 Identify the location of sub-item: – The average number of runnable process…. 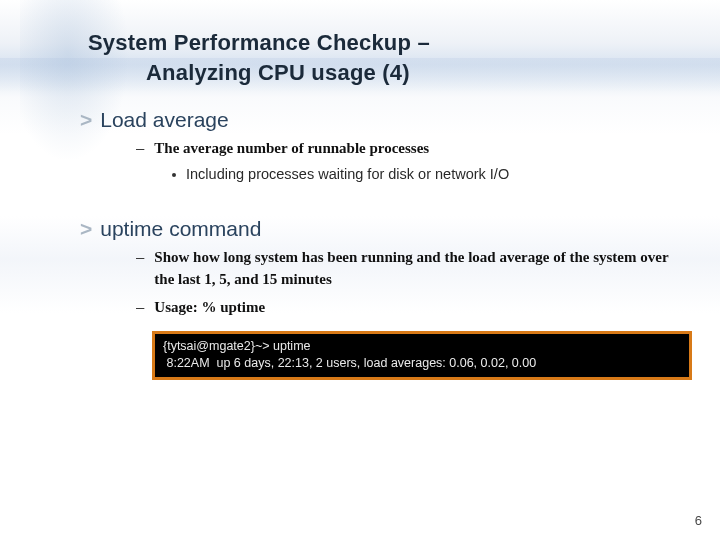
(405, 149).